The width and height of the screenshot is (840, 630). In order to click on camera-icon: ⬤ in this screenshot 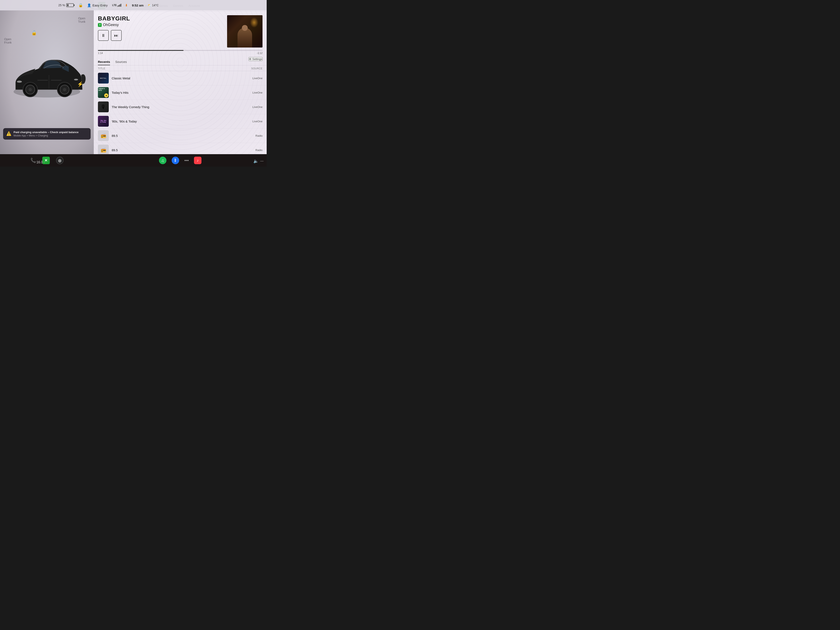, I will do `click(60, 160)`.